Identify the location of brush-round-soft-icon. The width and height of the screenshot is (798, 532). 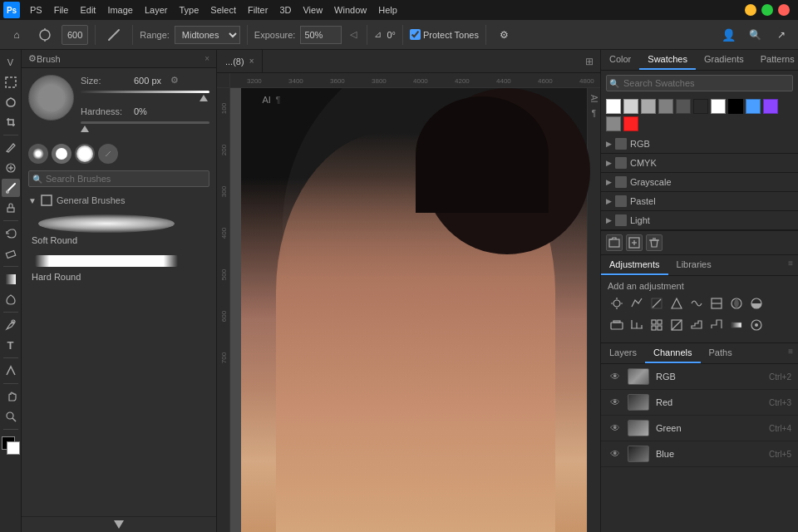
(38, 154).